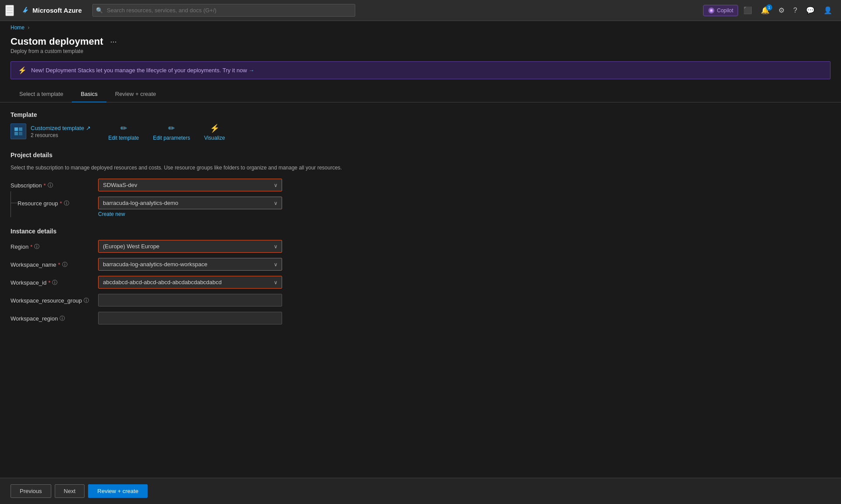 The image size is (841, 504). I want to click on search-icon: 🔍, so click(99, 11).